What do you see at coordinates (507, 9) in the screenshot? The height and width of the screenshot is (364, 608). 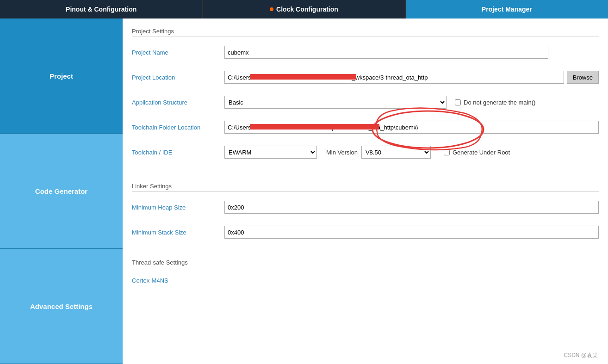 I see `tab-project-manager: Project Manager` at bounding box center [507, 9].